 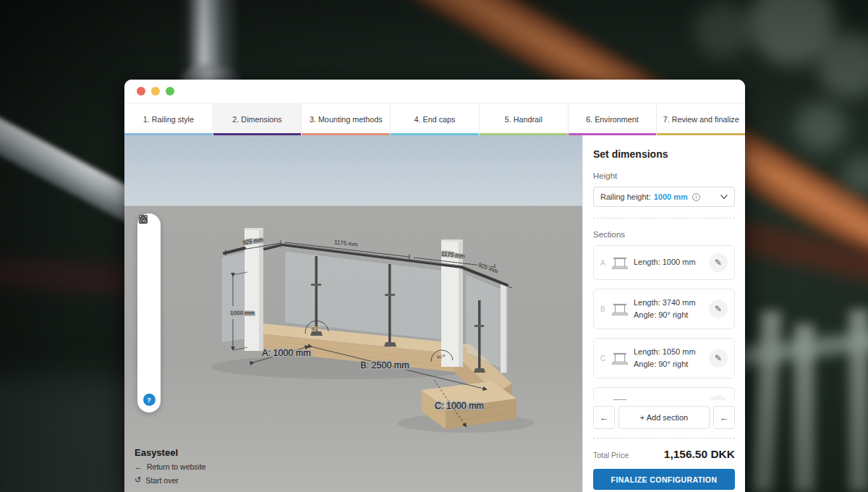 What do you see at coordinates (603, 310) in the screenshot?
I see `section-id: B` at bounding box center [603, 310].